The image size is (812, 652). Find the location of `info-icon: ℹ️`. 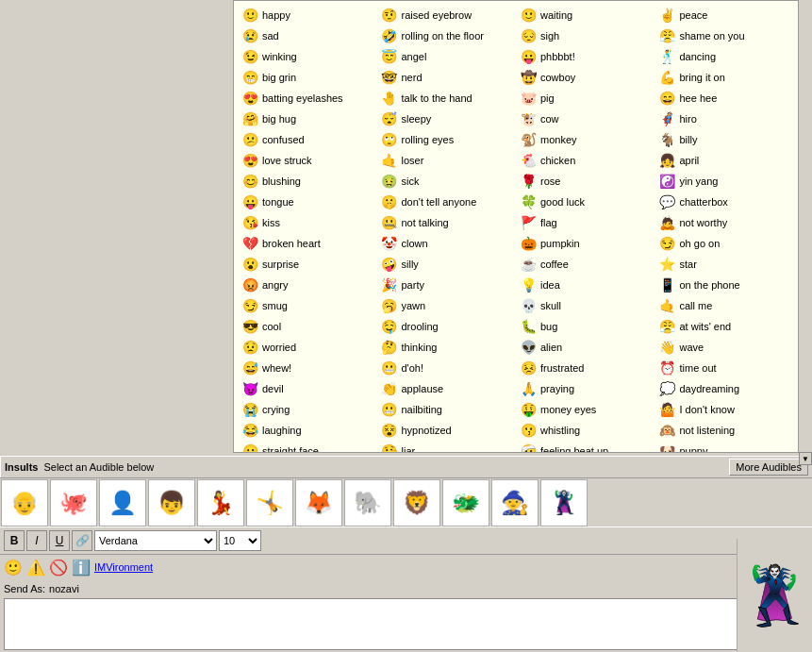

info-icon: ℹ️ is located at coordinates (81, 568).